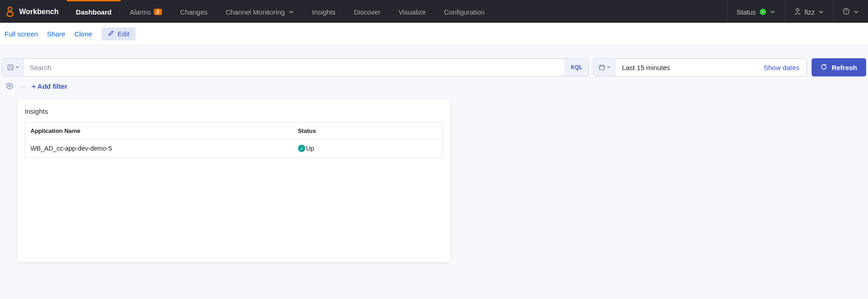 Image resolution: width=868 pixels, height=299 pixels. What do you see at coordinates (746, 12) in the screenshot?
I see `status-label: Status` at bounding box center [746, 12].